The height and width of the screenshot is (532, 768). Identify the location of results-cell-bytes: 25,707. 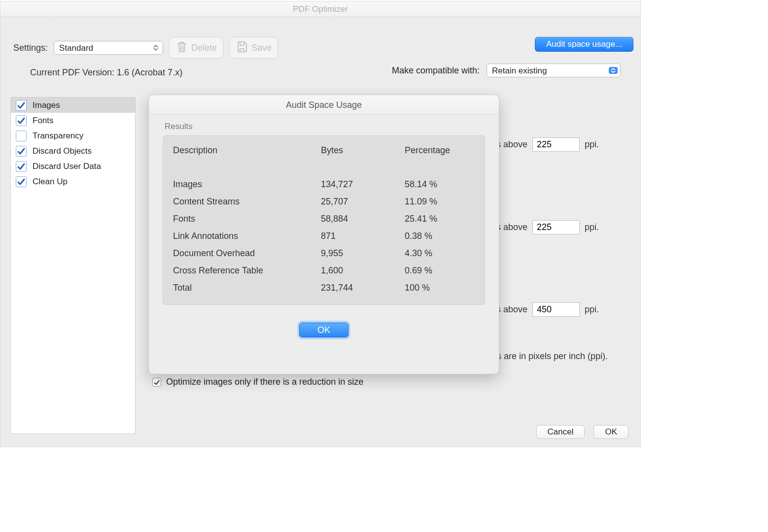
(363, 202).